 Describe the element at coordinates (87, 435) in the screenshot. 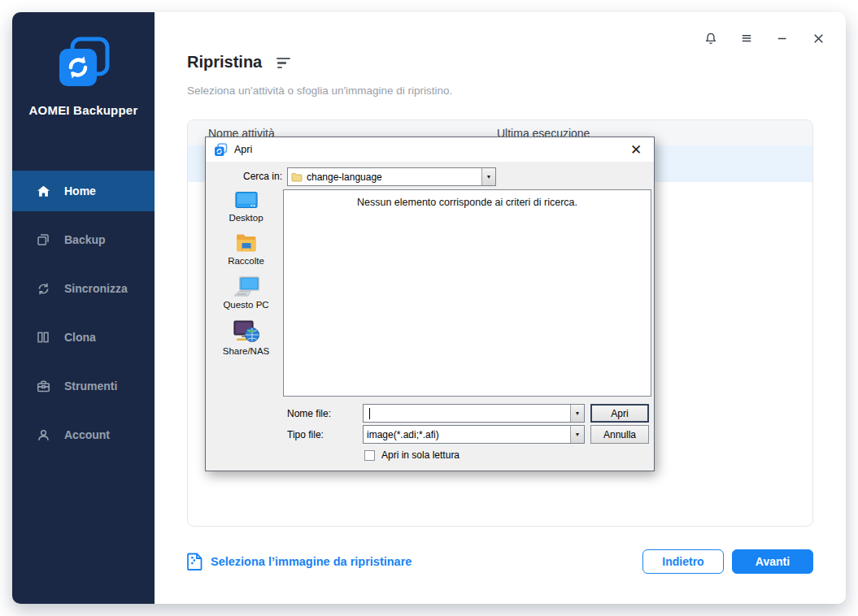

I see `sidebar-item-label: Account` at that location.